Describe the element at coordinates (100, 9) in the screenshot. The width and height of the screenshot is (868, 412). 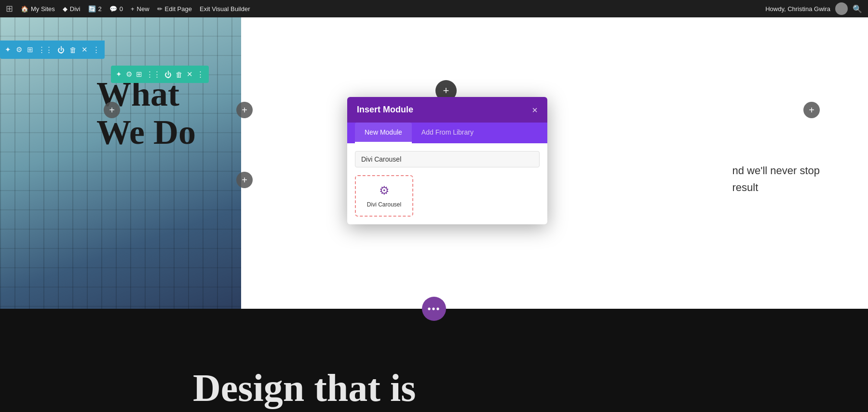
I see `updates-count: 2` at that location.